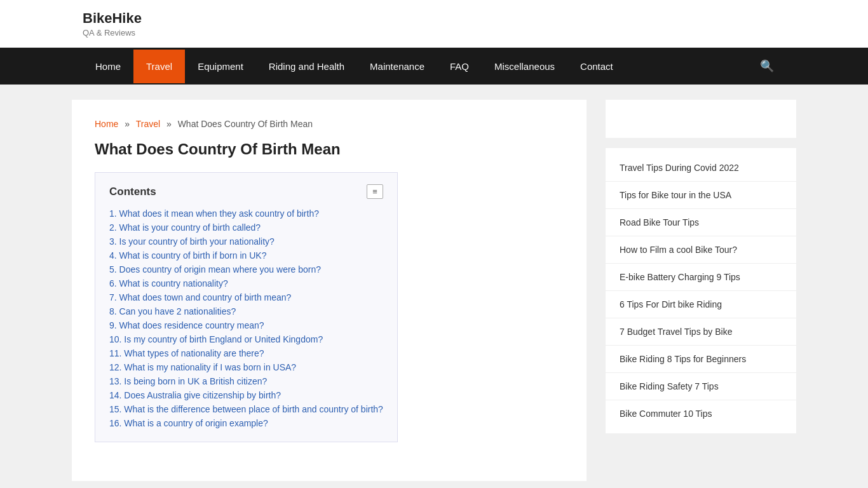 This screenshot has height=488, width=868. Describe the element at coordinates (701, 168) in the screenshot. I see `sidebar-link: Travel Tips During Covid 2022` at that location.